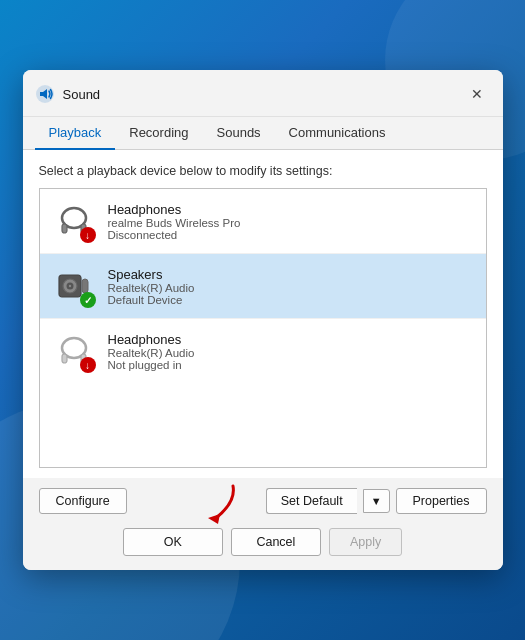 The width and height of the screenshot is (525, 640). I want to click on action-row-1: Configure Set Default ▼ Properties, so click(263, 499).